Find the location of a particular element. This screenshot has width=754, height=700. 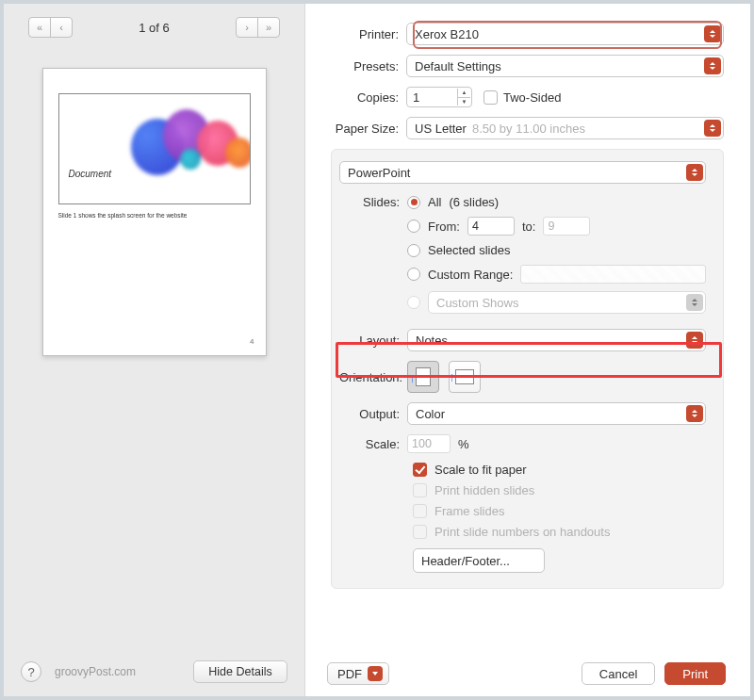

last-page-button: » is located at coordinates (269, 27).